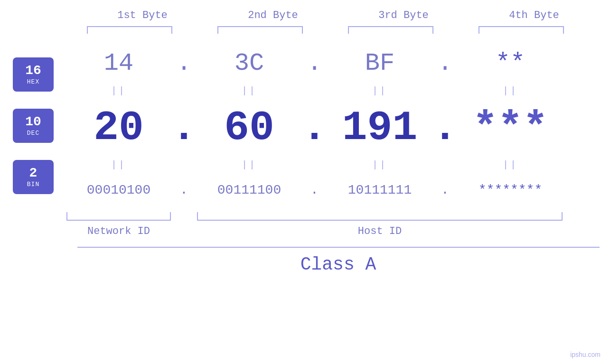 The height and width of the screenshot is (364, 610). Describe the element at coordinates (510, 190) in the screenshot. I see `bin-b4: ********` at that location.